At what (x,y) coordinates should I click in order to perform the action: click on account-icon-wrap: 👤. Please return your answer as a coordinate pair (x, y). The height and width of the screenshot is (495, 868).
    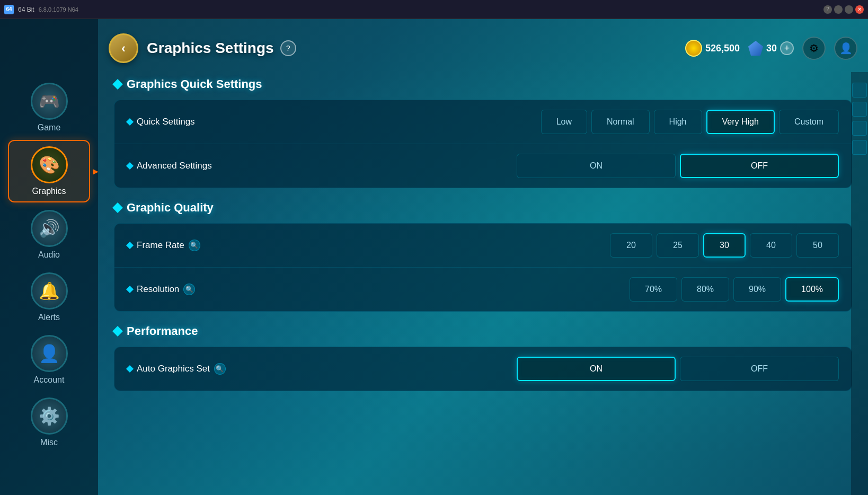
    Looking at the image, I should click on (49, 353).